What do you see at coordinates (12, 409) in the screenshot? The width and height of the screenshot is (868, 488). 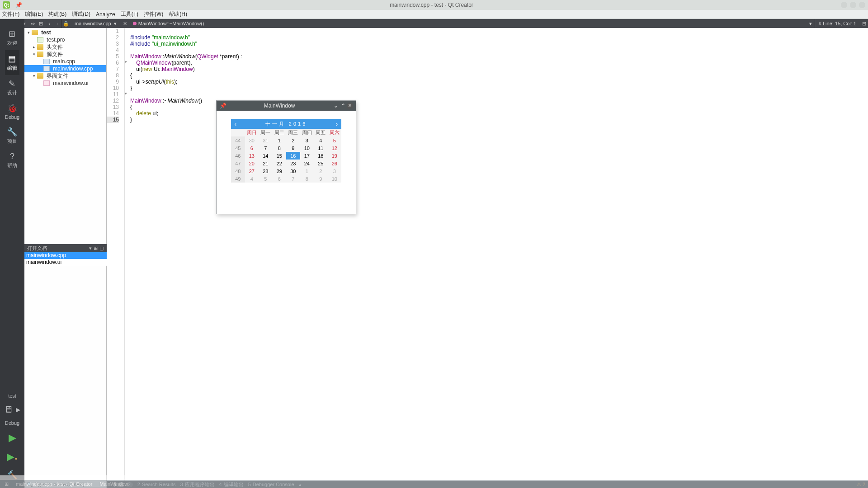 I see `kit-monitor-icon: 🖥 ▸` at bounding box center [12, 409].